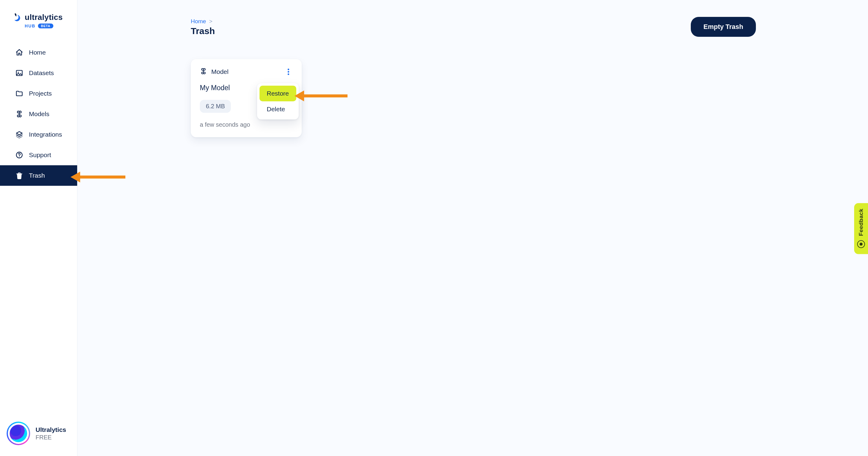 The image size is (868, 456). Describe the element at coordinates (38, 53) in the screenshot. I see `sidebar-item-home: Home` at that location.